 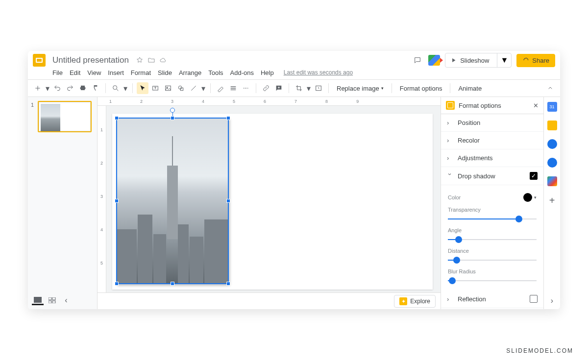 I want to click on document-title: Untitled presentation, so click(x=91, y=60).